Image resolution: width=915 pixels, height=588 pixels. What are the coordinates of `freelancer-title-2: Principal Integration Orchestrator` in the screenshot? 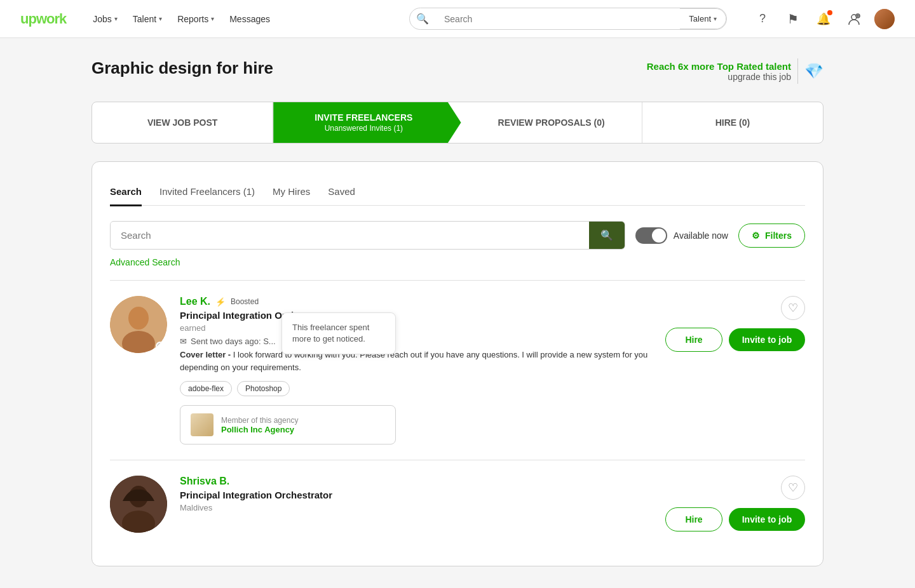 It's located at (416, 495).